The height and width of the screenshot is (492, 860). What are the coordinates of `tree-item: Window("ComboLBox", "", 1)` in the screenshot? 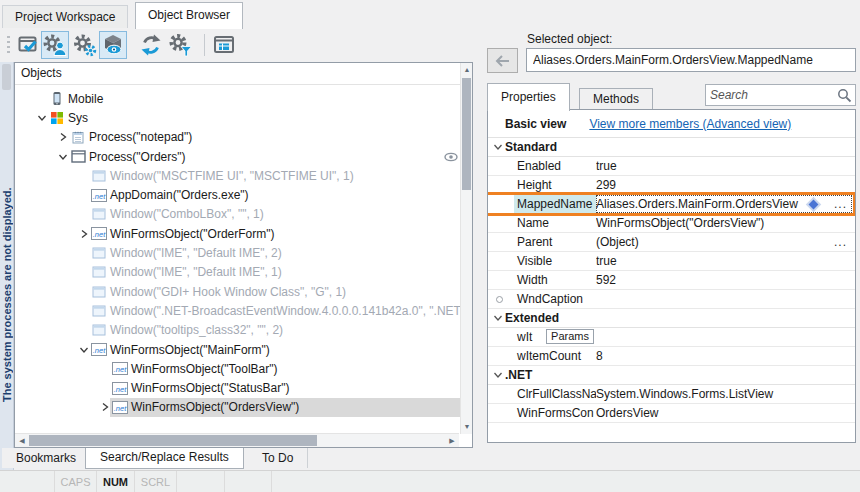 It's located at (238, 214).